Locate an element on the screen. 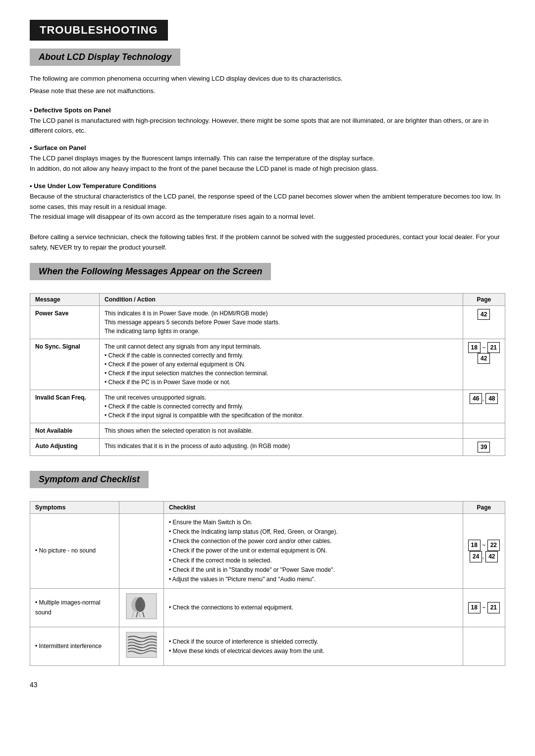 This screenshot has width=535, height=756. subsection-surface: Surface on Panel The LCD panel displays … is located at coordinates (268, 159).